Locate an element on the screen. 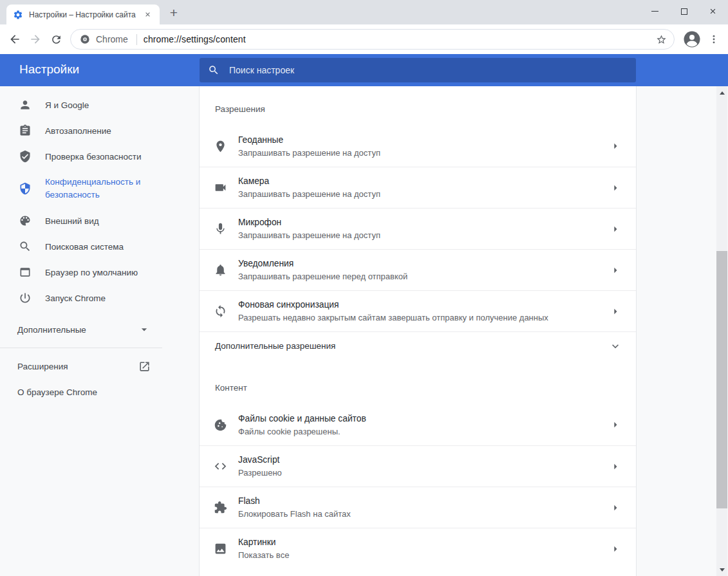  browser-menu-button is located at coordinates (714, 39).